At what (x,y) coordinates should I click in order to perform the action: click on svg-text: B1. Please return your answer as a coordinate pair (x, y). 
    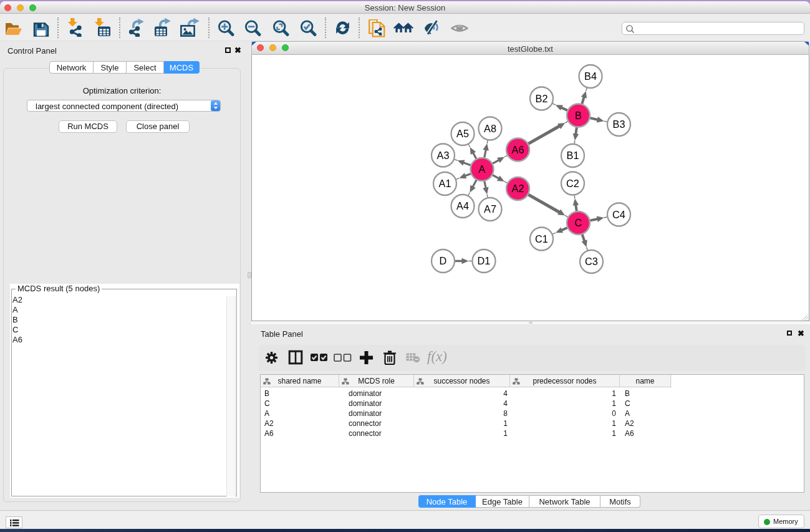
    Looking at the image, I should click on (573, 155).